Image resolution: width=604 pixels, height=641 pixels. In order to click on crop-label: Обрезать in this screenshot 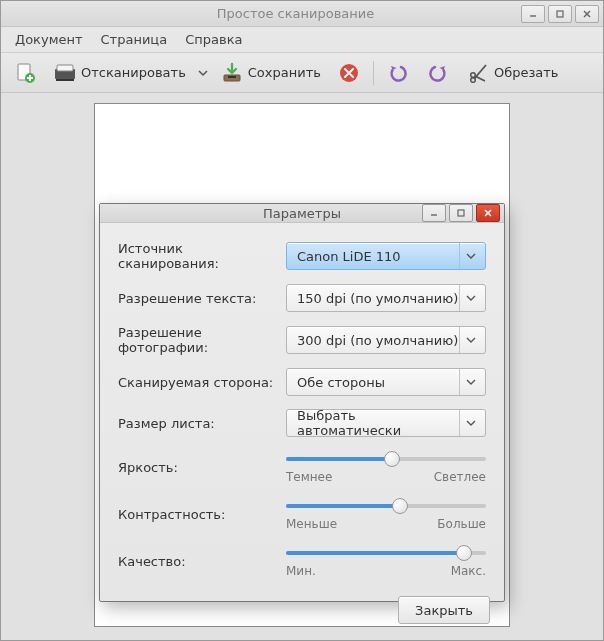, I will do `click(526, 72)`.